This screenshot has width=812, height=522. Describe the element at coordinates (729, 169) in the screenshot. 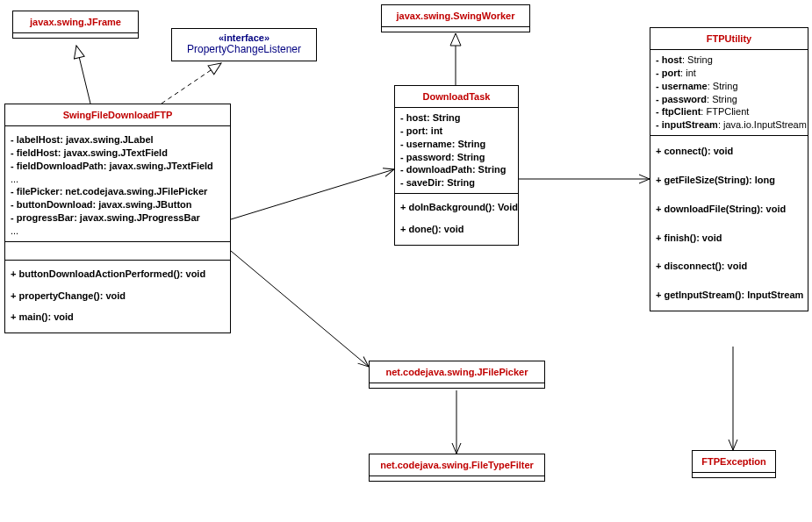

I see `class-ftputility: FTPUtility - host: String - port: int - …` at that location.